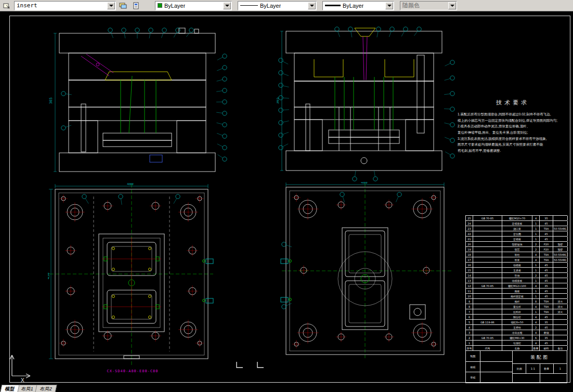 This screenshot has width=573, height=392. I want to click on bom-row: 24定模座板145, so click(516, 223).